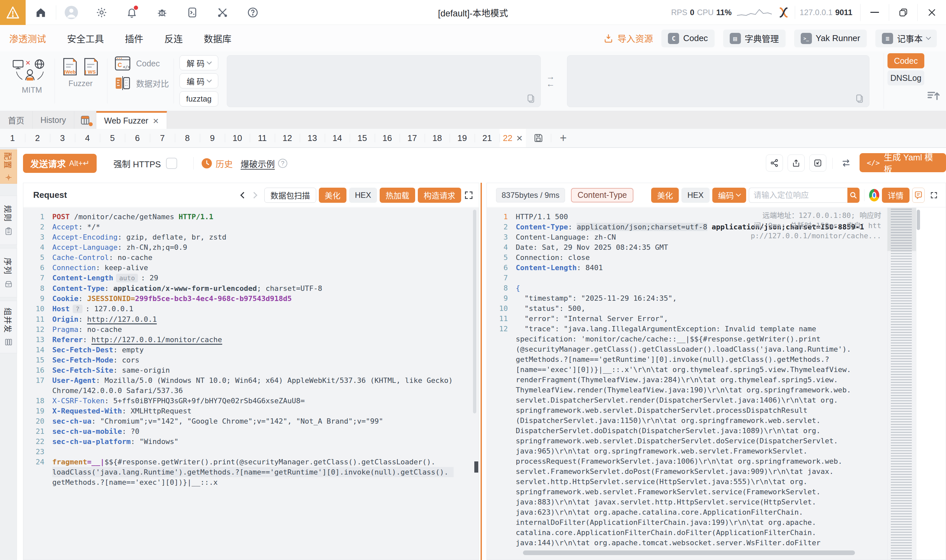 The width and height of the screenshot is (946, 560). What do you see at coordinates (162, 12) in the screenshot?
I see `bug-icon` at bounding box center [162, 12].